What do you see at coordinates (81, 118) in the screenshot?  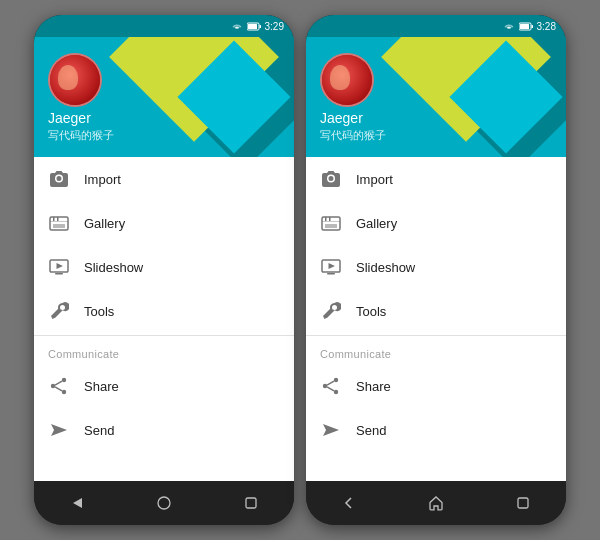 I see `user-name-1: Jaeger` at bounding box center [81, 118].